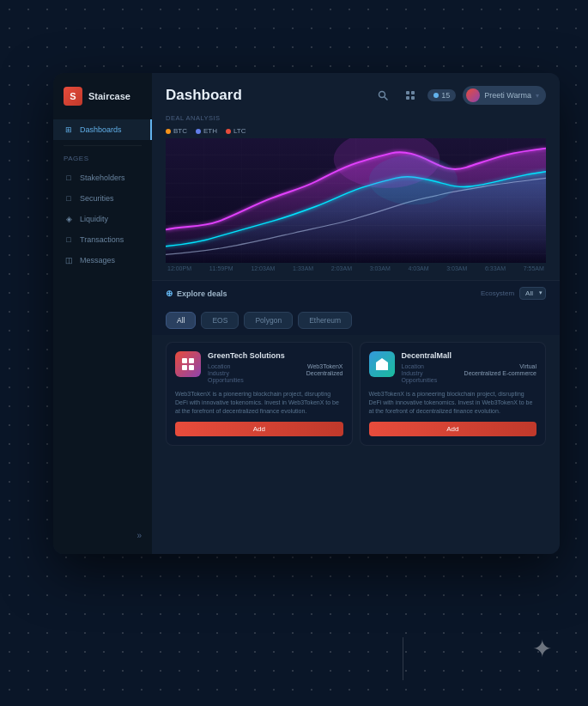  Describe the element at coordinates (188, 364) in the screenshot. I see `deal-logo-greentech` at that location.